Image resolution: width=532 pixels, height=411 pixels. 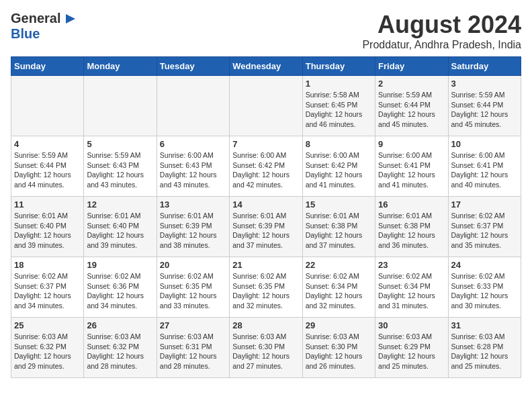 I want to click on day-header-sunday: Sunday, so click(x=48, y=66).